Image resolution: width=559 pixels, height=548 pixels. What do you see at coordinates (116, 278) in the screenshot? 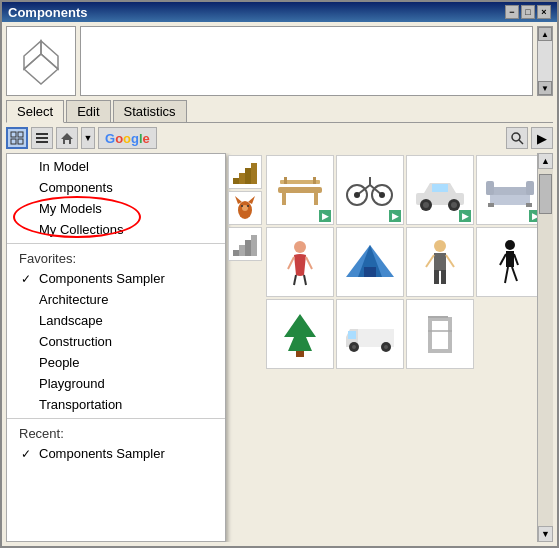
I see `menu-item-components-sampler: ✓ Components Sampler` at bounding box center [116, 278].